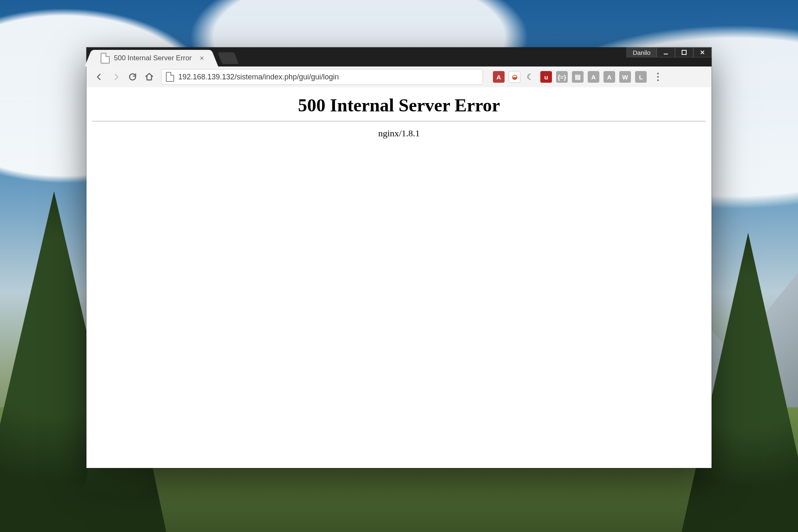  What do you see at coordinates (399, 133) in the screenshot?
I see `server-signature: nginx/1.8.1` at bounding box center [399, 133].